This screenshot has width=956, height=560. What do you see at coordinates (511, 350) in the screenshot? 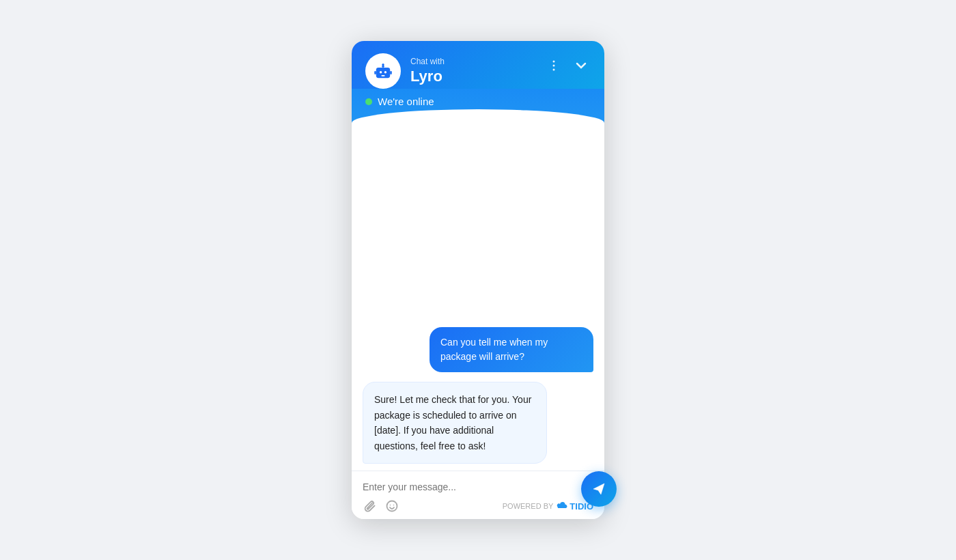
I see `user-bubble: Can you tell me when my package will arr…` at bounding box center [511, 350].